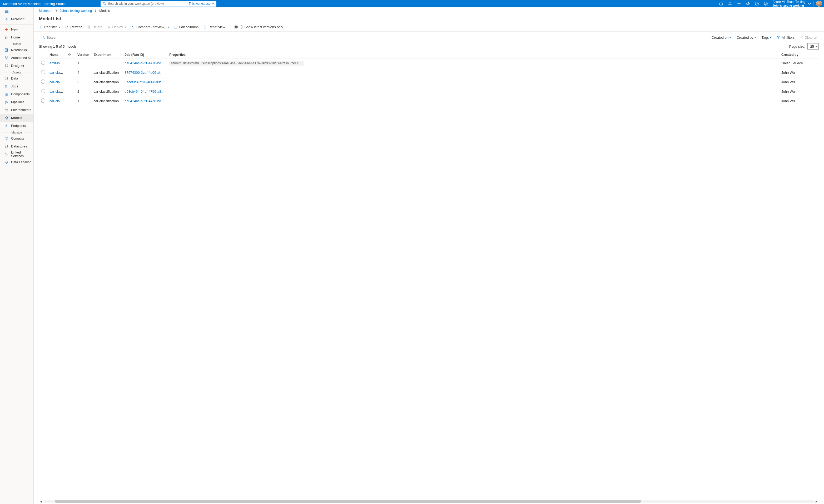  I want to click on col-name: Name, so click(57, 55).